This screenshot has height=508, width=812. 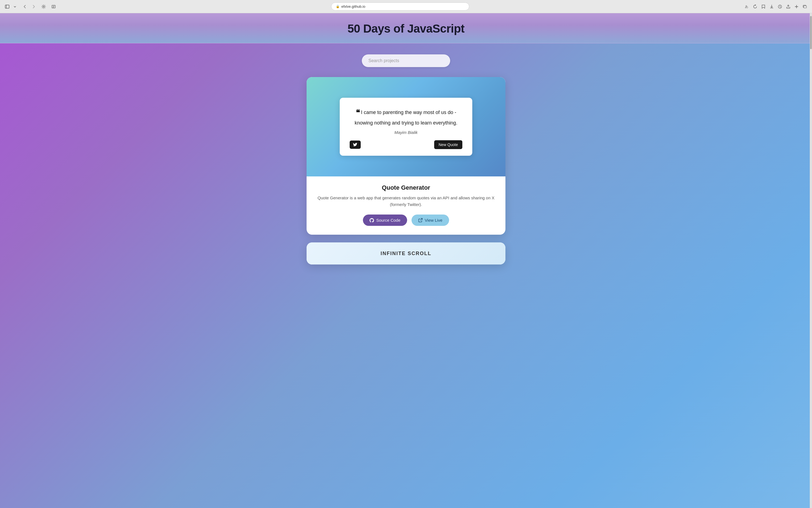 What do you see at coordinates (747, 7) in the screenshot?
I see `translate-icon: あ` at bounding box center [747, 7].